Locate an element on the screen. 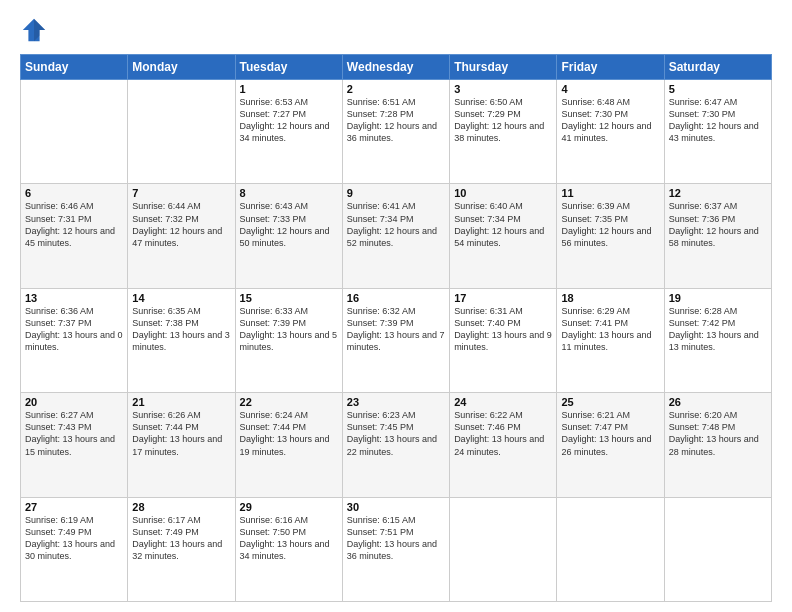 The image size is (792, 612). calendar-cell: 20Sunrise: 6:27 AMSunset: 7:43 PMDayligh… is located at coordinates (74, 445).